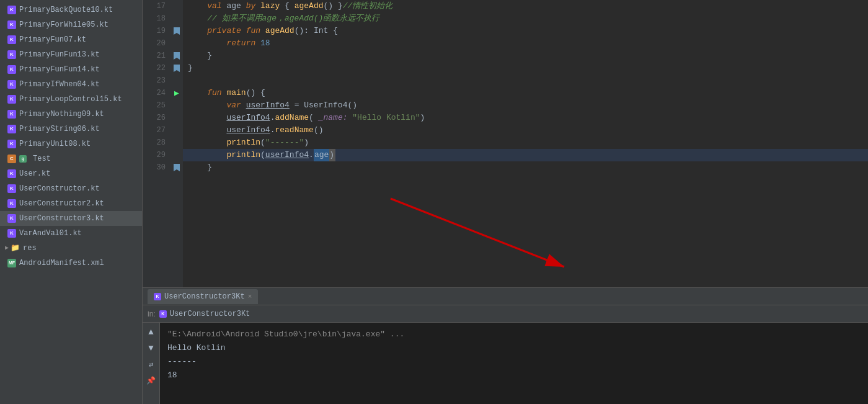  What do you see at coordinates (163, 314) in the screenshot?
I see `kotlin-run-icon: K` at bounding box center [163, 314].